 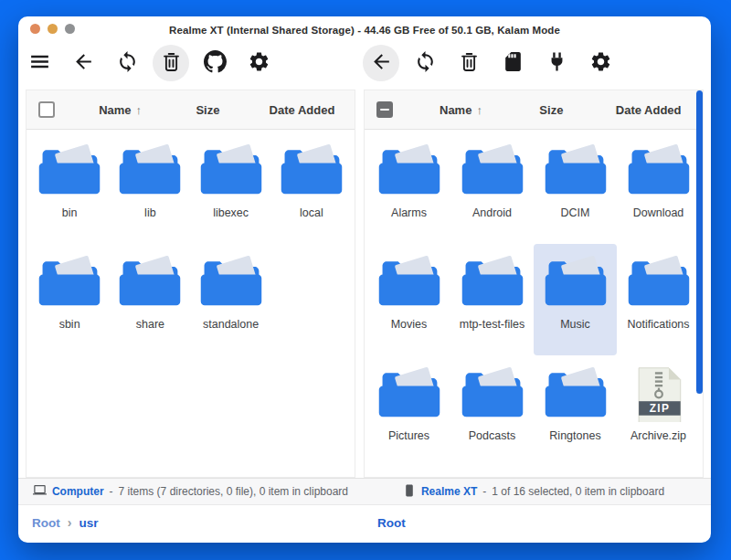 I want to click on folder-tile: libexec, so click(x=231, y=188).